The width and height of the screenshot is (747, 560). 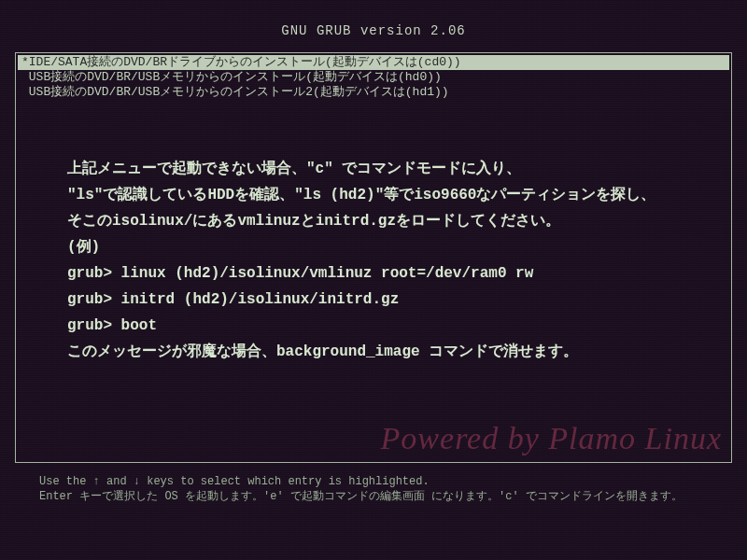 I want to click on instruction-line: 上記メニューで起動できない場合、"c" でコマンドモードに入り、, so click(x=385, y=169).